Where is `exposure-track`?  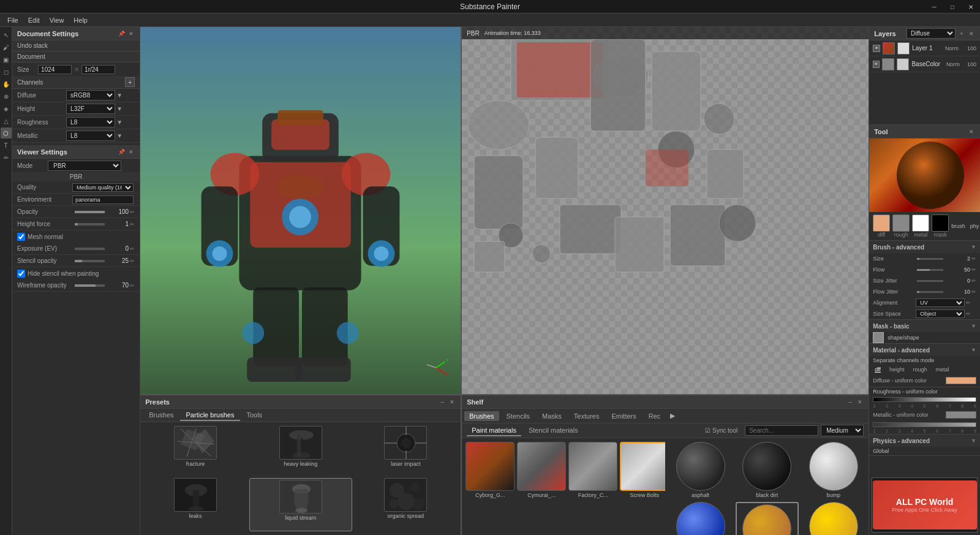
exposure-track is located at coordinates (89, 249).